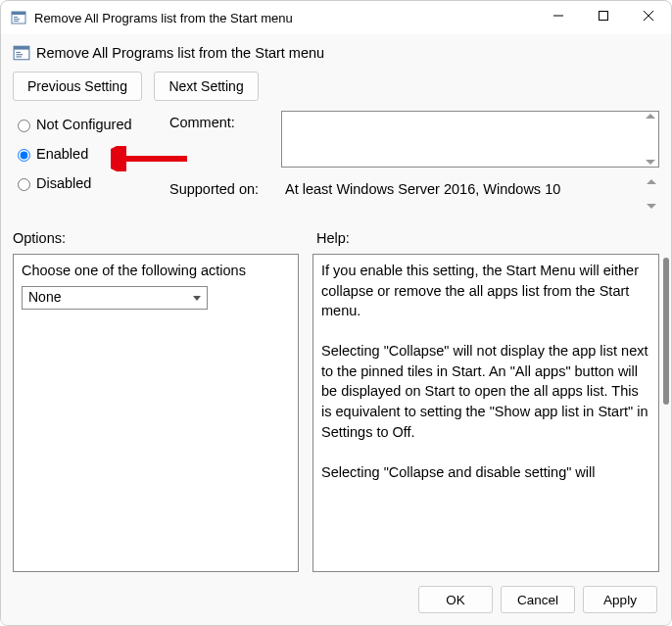  What do you see at coordinates (666, 331) in the screenshot?
I see `help-scrollbar` at bounding box center [666, 331].